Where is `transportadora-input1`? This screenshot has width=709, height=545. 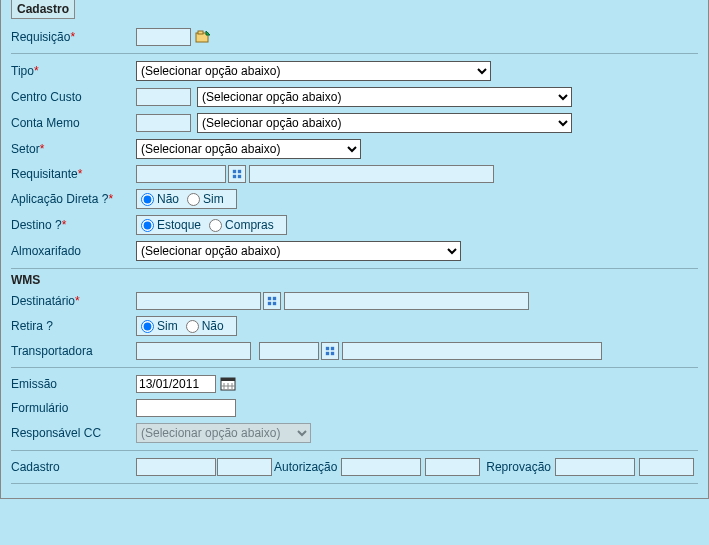
transportadora-input1 is located at coordinates (194, 351).